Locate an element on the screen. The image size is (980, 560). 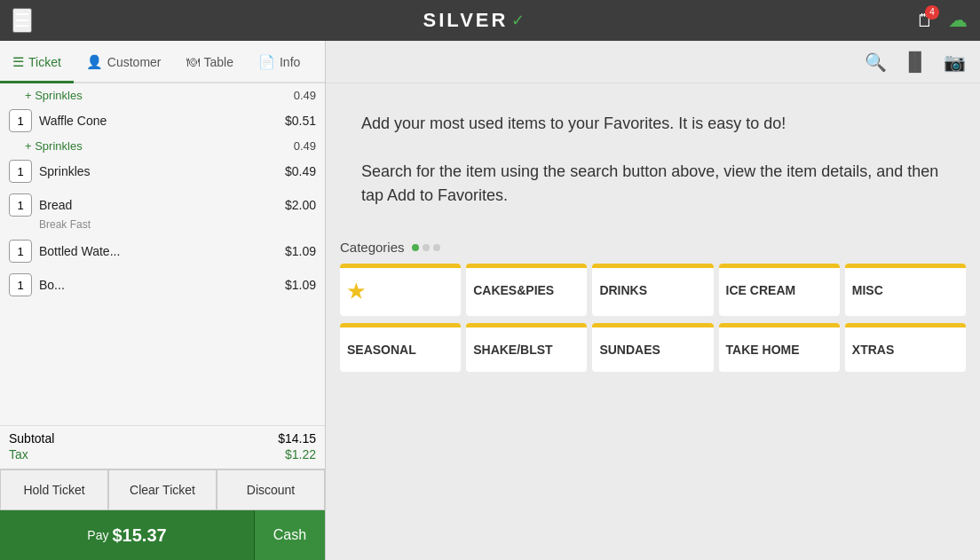
category-label: CAKES&PIES is located at coordinates (513, 290).